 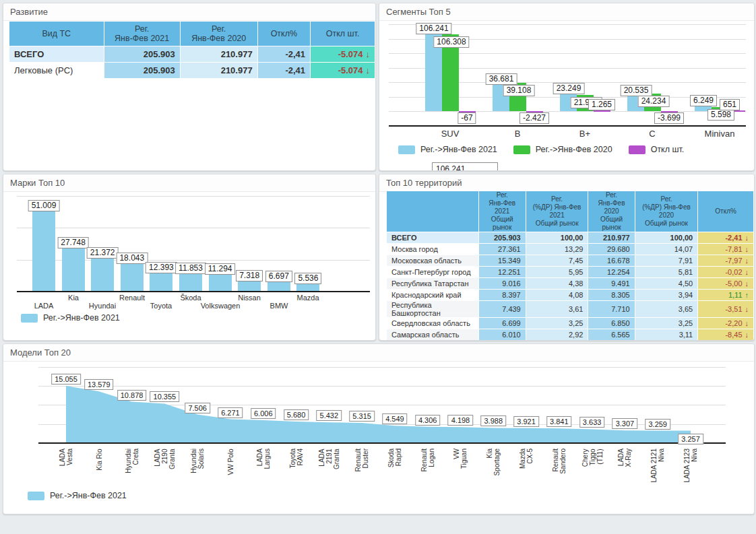 I want to click on x-axis-label: Hyundai Creta, so click(x=132, y=473).